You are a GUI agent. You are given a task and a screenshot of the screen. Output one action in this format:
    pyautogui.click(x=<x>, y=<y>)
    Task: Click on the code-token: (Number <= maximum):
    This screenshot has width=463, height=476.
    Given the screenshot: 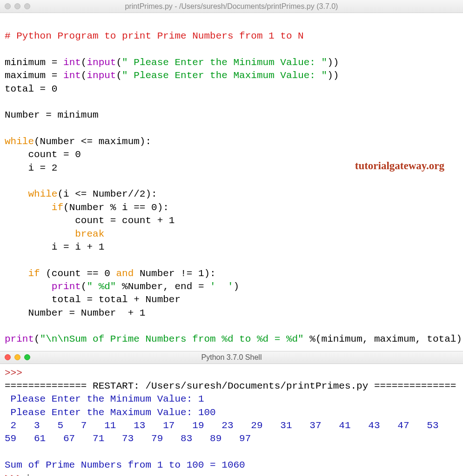 What is the action you would take?
    pyautogui.click(x=93, y=141)
    